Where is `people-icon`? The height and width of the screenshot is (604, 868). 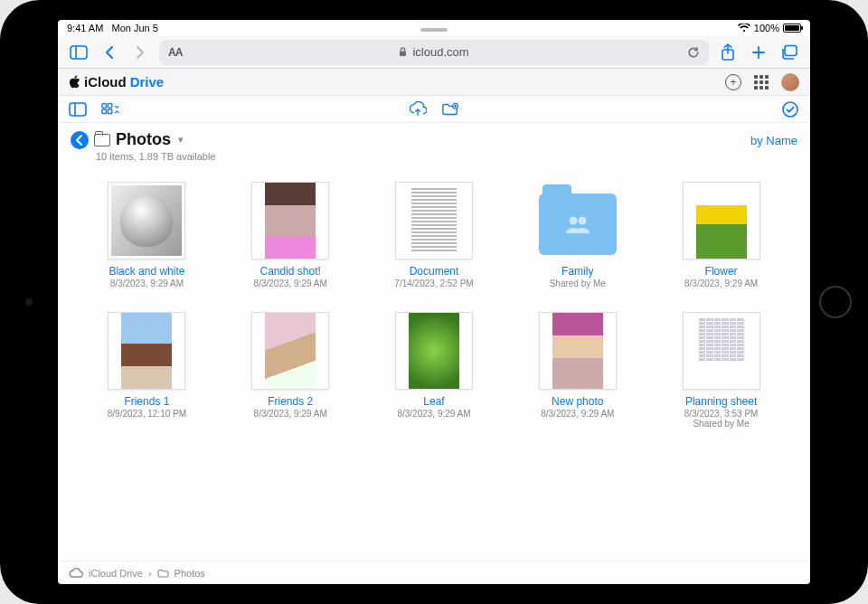 people-icon is located at coordinates (578, 224).